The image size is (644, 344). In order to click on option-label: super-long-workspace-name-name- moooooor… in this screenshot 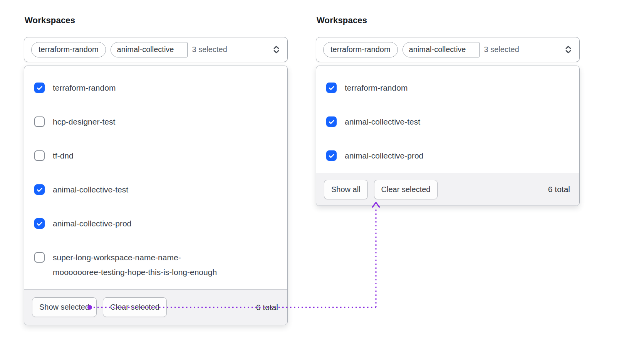, I will do `click(135, 265)`.